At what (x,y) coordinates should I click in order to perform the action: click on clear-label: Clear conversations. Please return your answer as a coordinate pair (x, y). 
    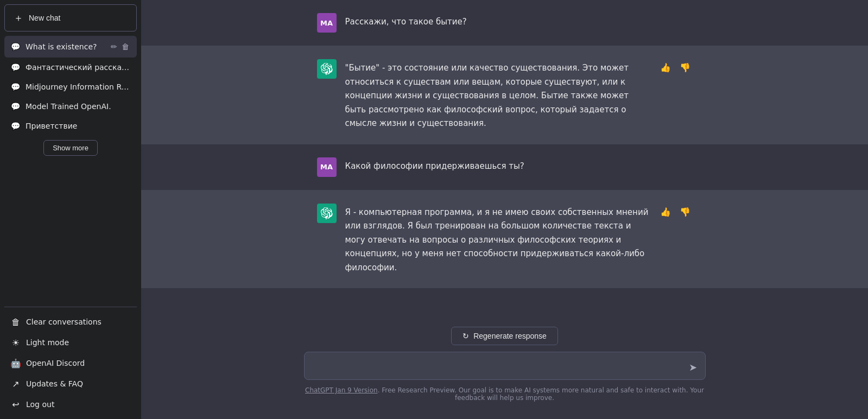
    Looking at the image, I should click on (64, 322).